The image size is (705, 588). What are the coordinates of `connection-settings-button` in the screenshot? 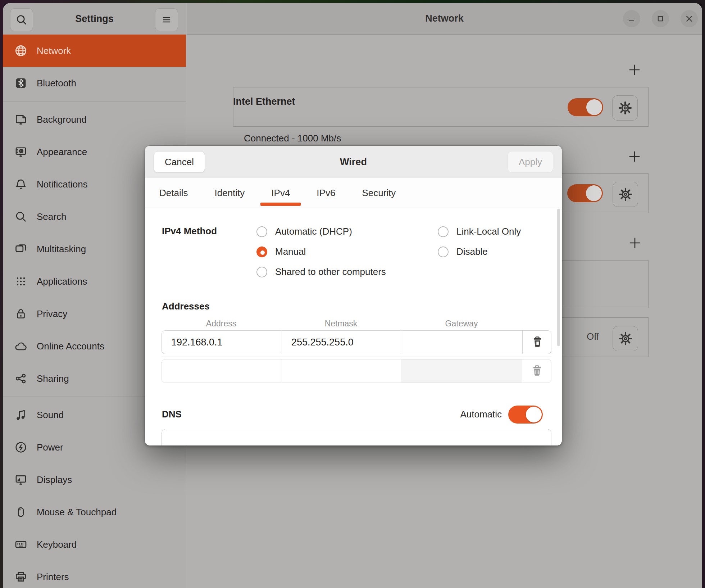 It's located at (625, 108).